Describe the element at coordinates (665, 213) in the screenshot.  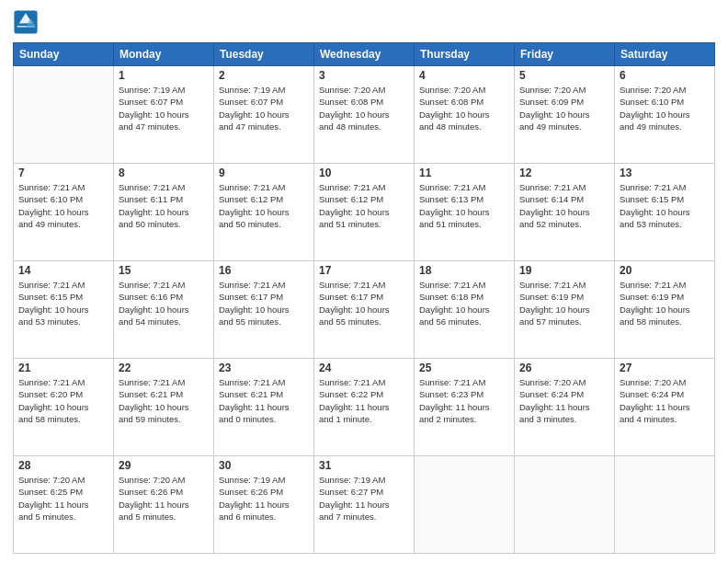
I see `calendar-cell: 13Sunrise: 7:21 AMSunset: 6:15 PMDayligh…` at that location.